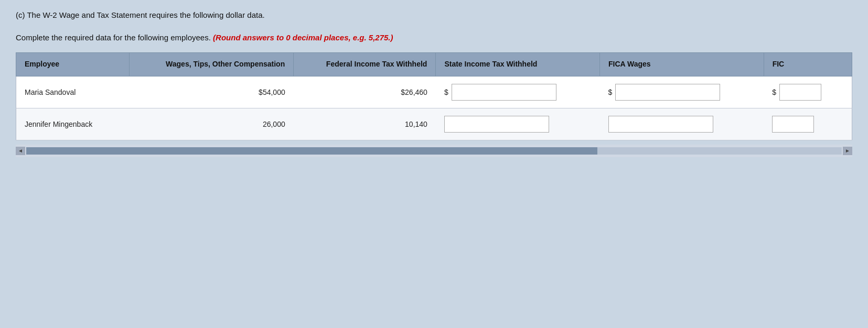 Image resolution: width=868 pixels, height=328 pixels. I want to click on round-note: (Round answers to 0 decimal places, e.g.…, so click(303, 38).